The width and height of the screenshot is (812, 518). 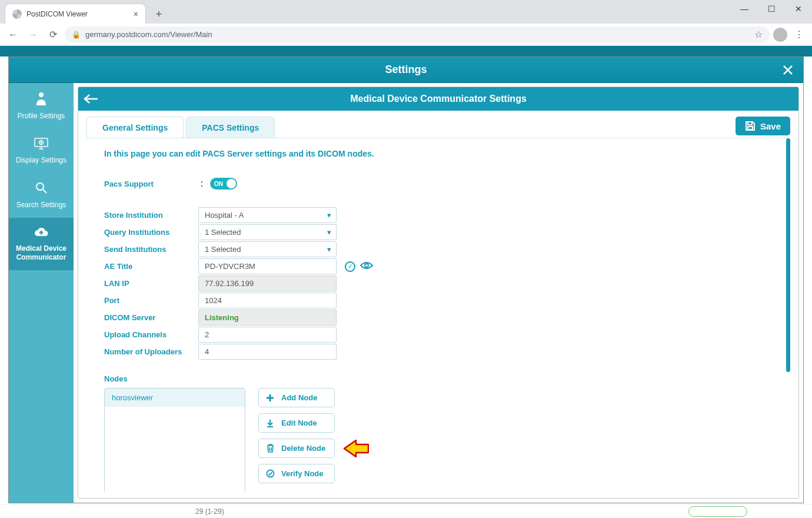 What do you see at coordinates (297, 398) in the screenshot?
I see `add-node-button: Add Node` at bounding box center [297, 398].